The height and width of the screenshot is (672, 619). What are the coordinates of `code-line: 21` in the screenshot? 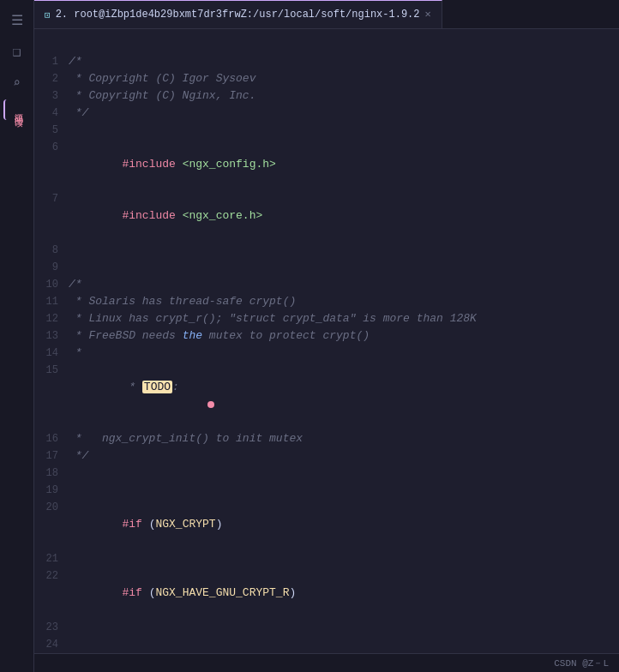 It's located at (327, 559).